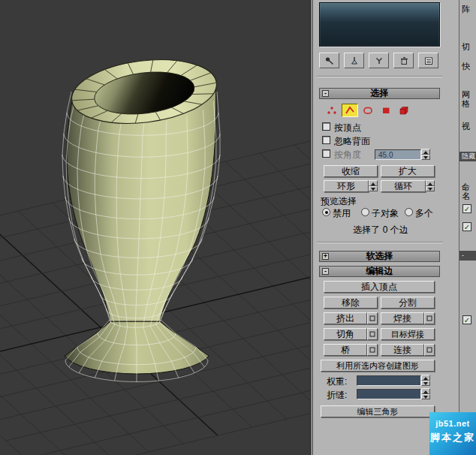  What do you see at coordinates (379, 287) in the screenshot?
I see `insert-vertex-button: 插入顶点` at bounding box center [379, 287].